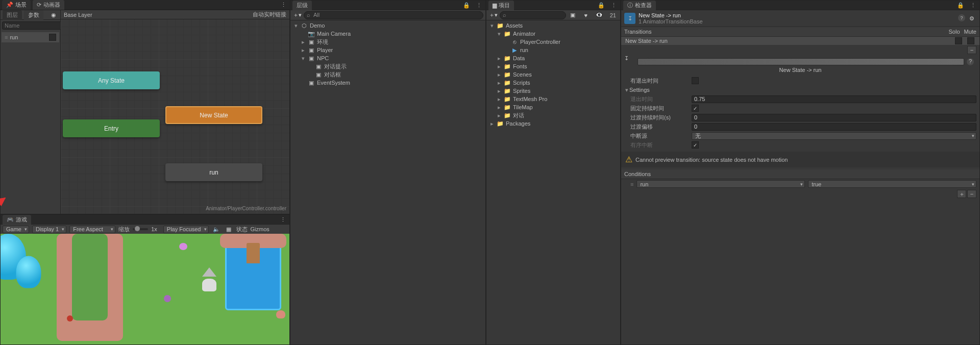 The image size is (980, 345). What do you see at coordinates (124, 230) in the screenshot?
I see `scale-label: 缩放` at bounding box center [124, 230].